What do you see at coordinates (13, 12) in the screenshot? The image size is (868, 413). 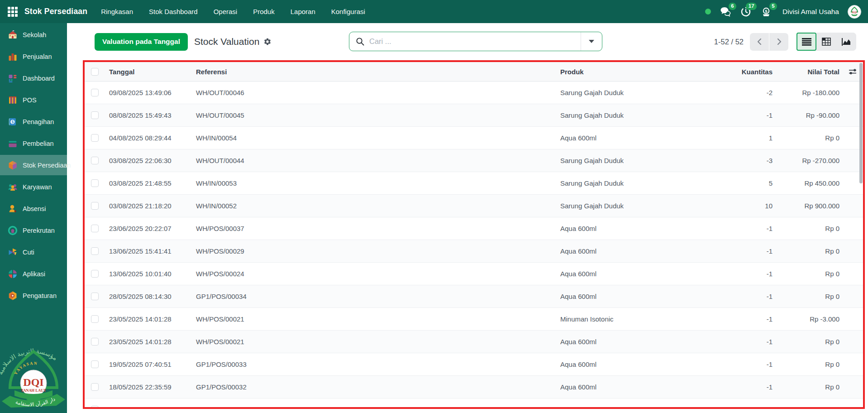 I see `apps-grid-icon` at bounding box center [13, 12].